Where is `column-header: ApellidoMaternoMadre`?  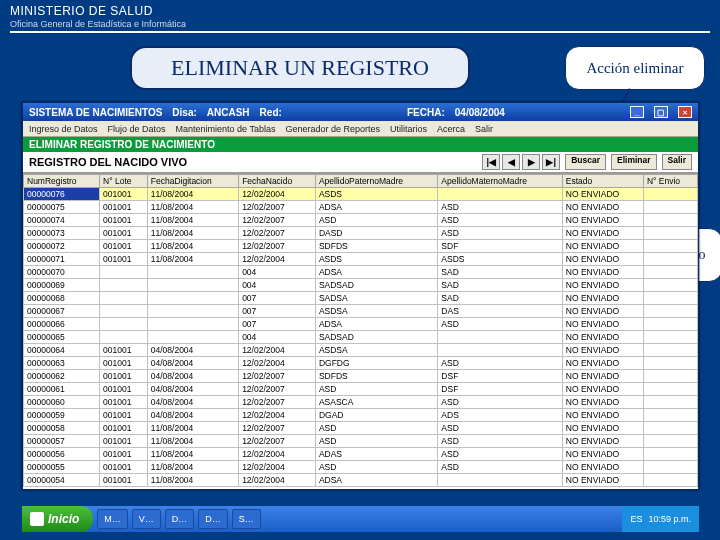 column-header: ApellidoMaternoMadre is located at coordinates (500, 182).